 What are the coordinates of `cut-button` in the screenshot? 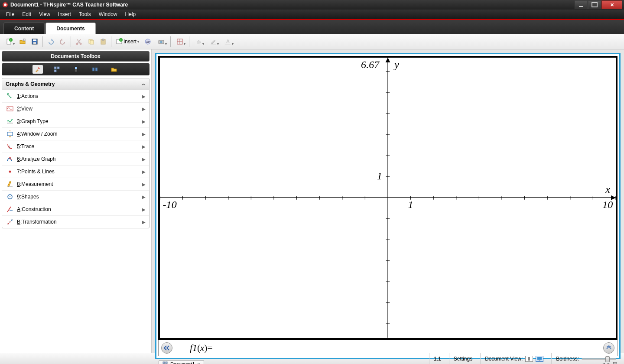 It's located at (79, 42).